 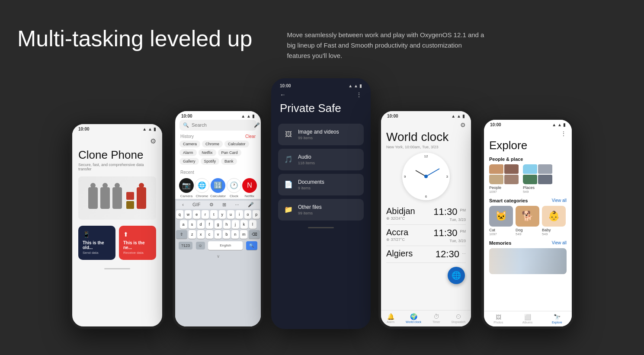 What do you see at coordinates (117, 243) in the screenshot?
I see `action-cards: 📱 This is the old... Send data ⬆ This is…` at bounding box center [117, 243].